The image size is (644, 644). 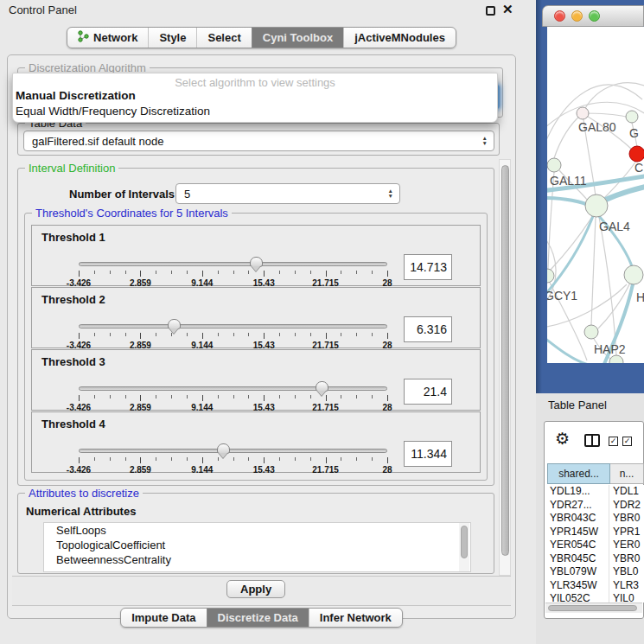 What do you see at coordinates (596, 559) in the screenshot?
I see `table-row: YBR045CYBR0` at bounding box center [596, 559].